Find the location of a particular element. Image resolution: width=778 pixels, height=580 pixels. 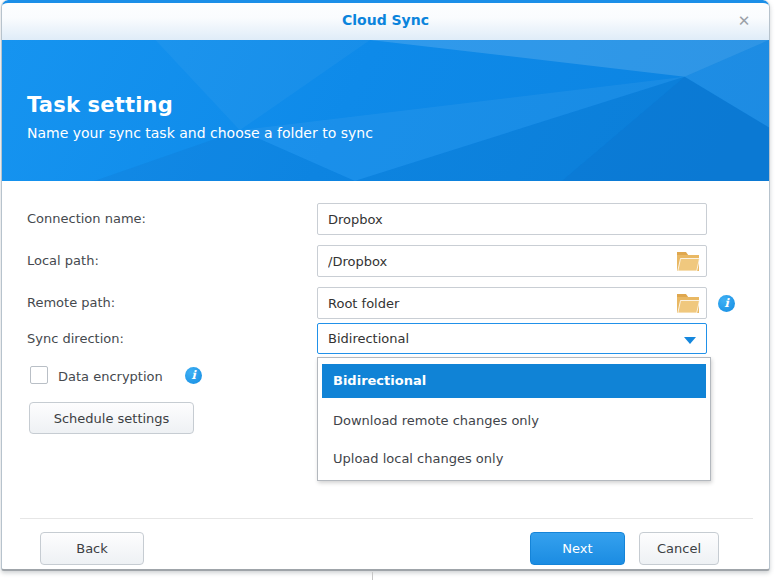

data-encryption-checkbox is located at coordinates (39, 375).